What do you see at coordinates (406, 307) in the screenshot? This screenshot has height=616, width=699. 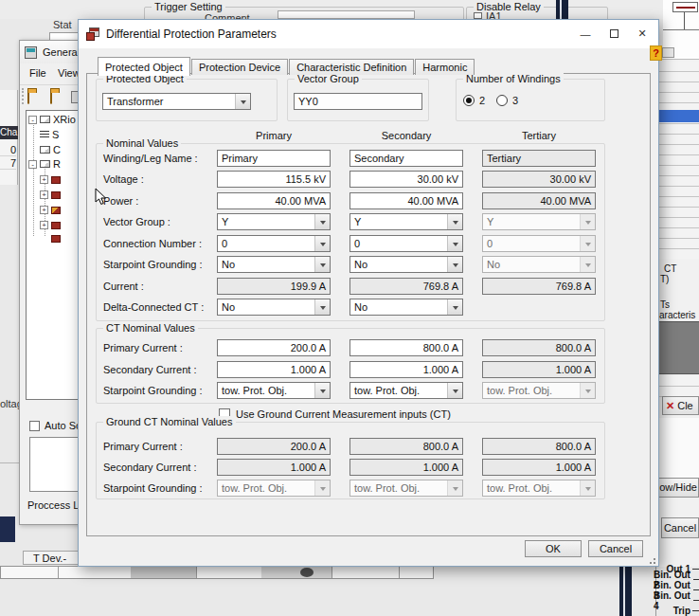 I see `delta-ct-secondary-dropdown: No` at bounding box center [406, 307].